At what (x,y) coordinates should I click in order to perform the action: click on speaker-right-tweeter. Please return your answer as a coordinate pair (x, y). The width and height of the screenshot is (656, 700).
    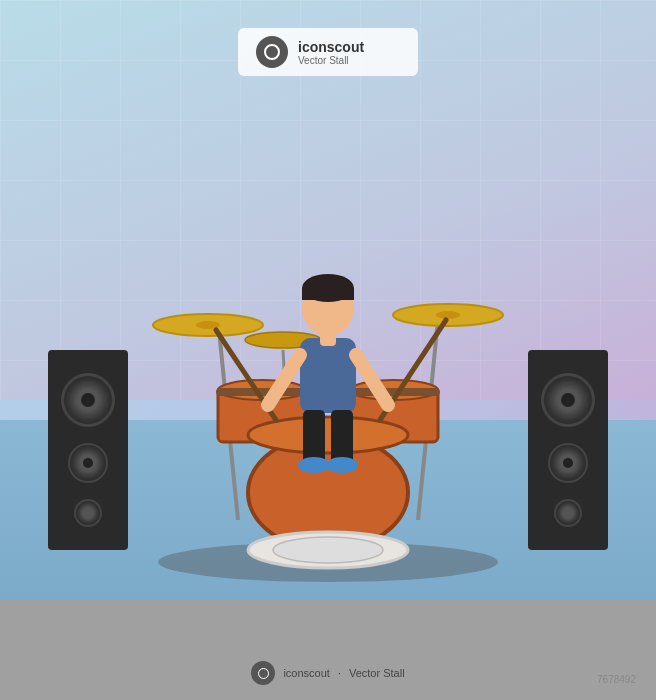
    Looking at the image, I should click on (568, 513).